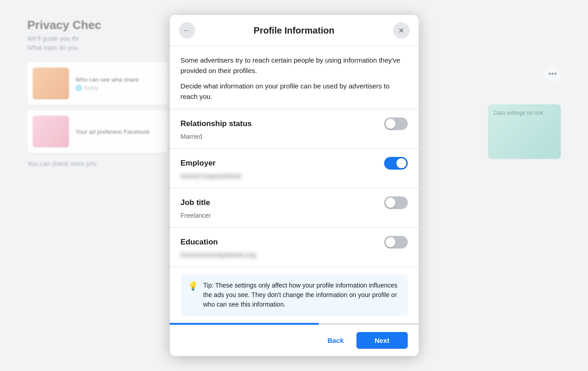  Describe the element at coordinates (382, 340) in the screenshot. I see `next-button: Next` at that location.